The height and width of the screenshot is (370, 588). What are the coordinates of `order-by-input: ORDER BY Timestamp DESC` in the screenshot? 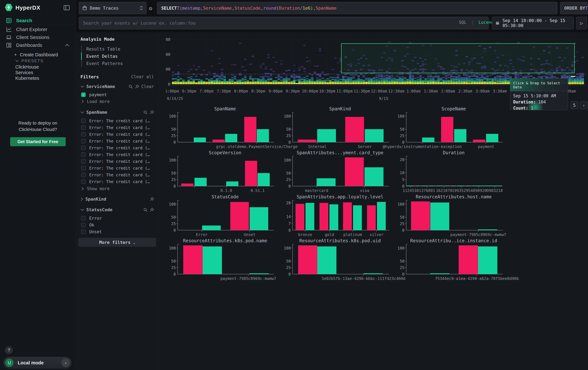 It's located at (574, 8).